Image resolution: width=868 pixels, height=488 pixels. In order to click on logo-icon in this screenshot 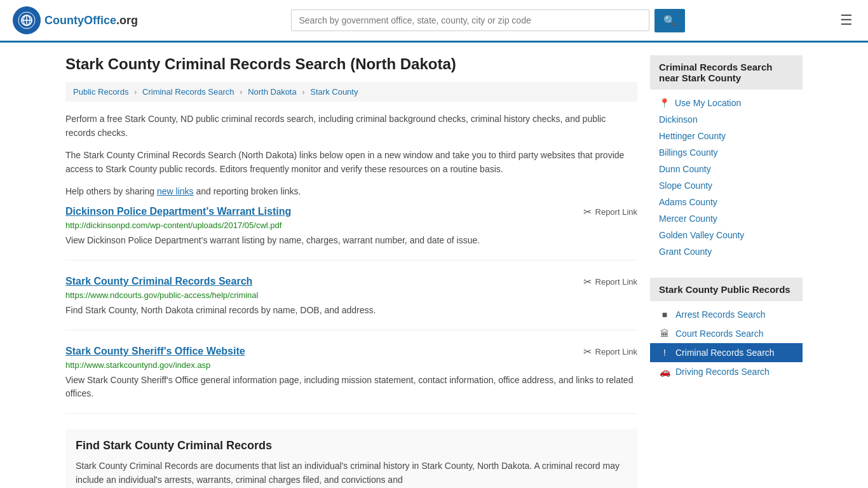, I will do `click(27, 20)`.